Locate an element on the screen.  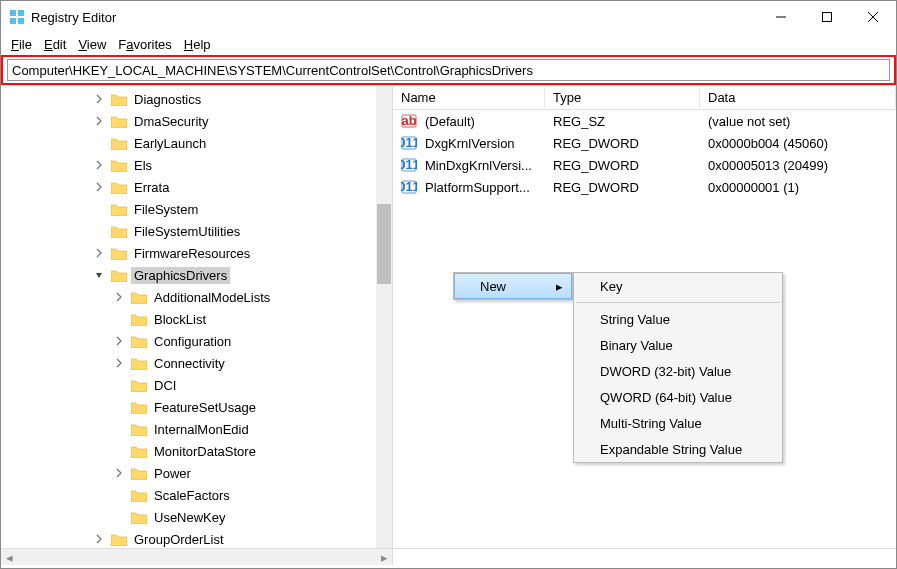
value-data: 0x0000b004 (45060) is located at coordinates (798, 144).